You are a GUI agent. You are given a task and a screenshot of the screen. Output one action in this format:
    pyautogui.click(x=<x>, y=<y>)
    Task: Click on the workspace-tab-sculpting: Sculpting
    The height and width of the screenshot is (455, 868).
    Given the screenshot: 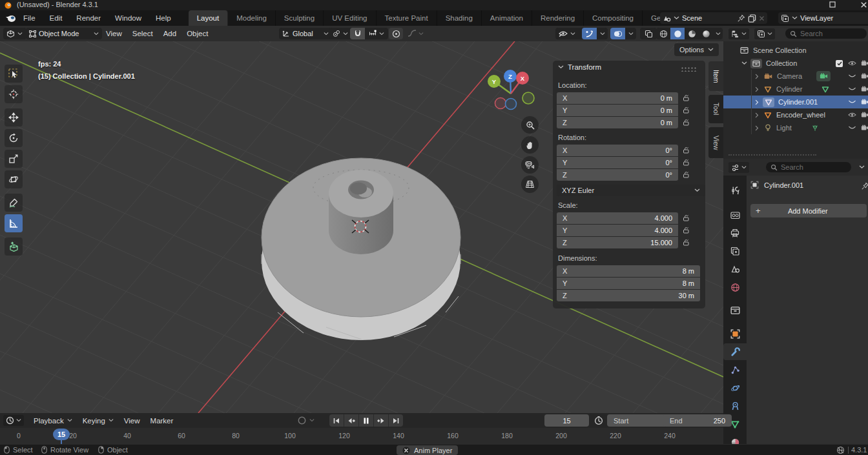 What is the action you would take?
    pyautogui.click(x=300, y=18)
    